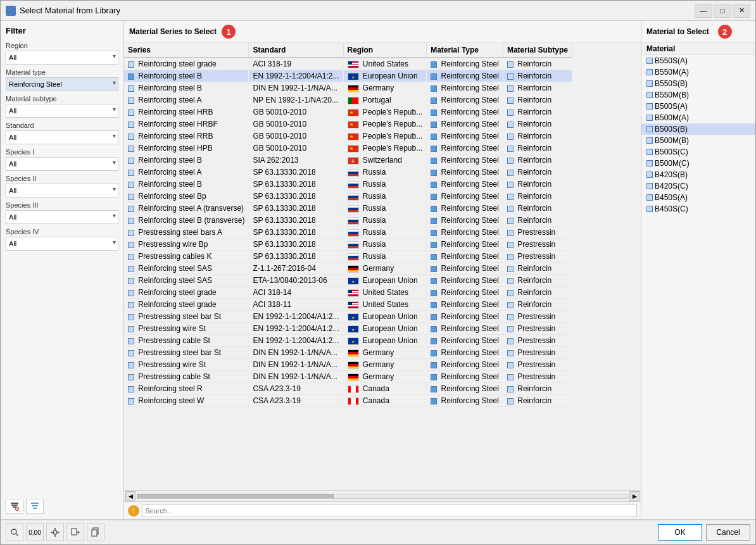 The image size is (756, 545). Describe the element at coordinates (348, 268) in the screenshot. I see `table-row: Reinforcing steel SAS Z-1.1-267:2016-04 …` at that location.